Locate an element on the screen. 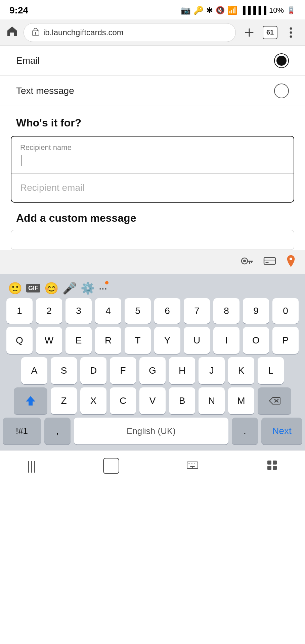 Image resolution: width=305 pixels, height=644 pixels. key-e: E is located at coordinates (79, 340).